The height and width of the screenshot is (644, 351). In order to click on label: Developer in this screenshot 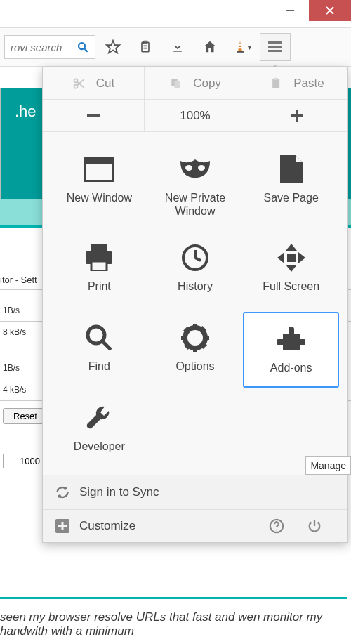, I will do `click(100, 447)`.